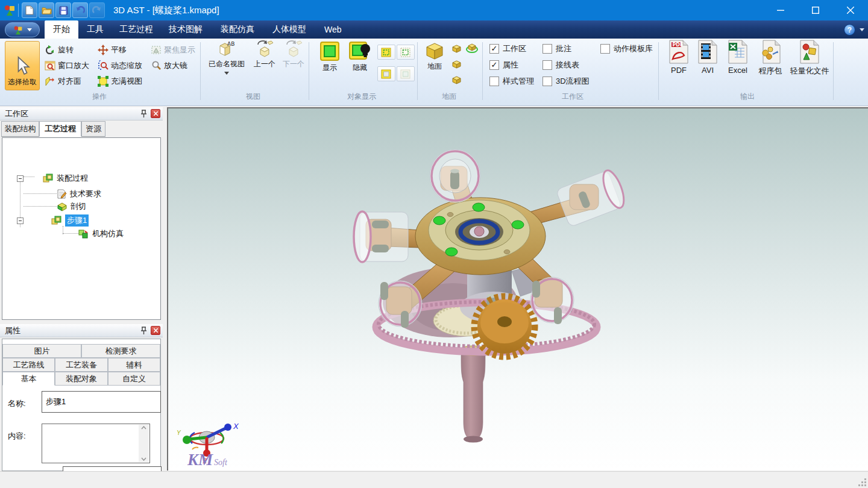 The height and width of the screenshot is (488, 868). Describe the element at coordinates (136, 30) in the screenshot. I see `tab-process: 工艺过程` at that location.